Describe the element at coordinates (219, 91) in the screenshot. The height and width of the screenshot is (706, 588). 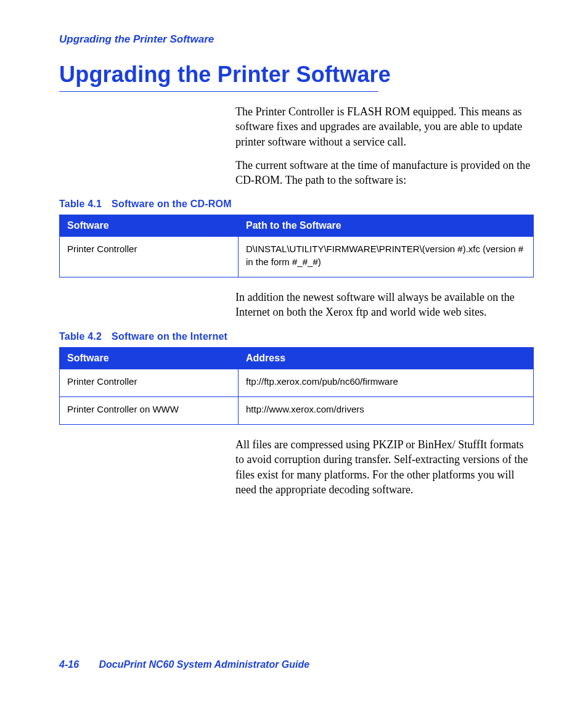
I see `title-rule` at that location.